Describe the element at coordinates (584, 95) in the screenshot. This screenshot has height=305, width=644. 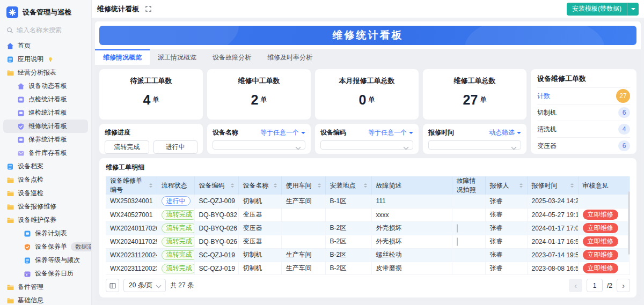
I see `device-panel-row: 计数27` at that location.